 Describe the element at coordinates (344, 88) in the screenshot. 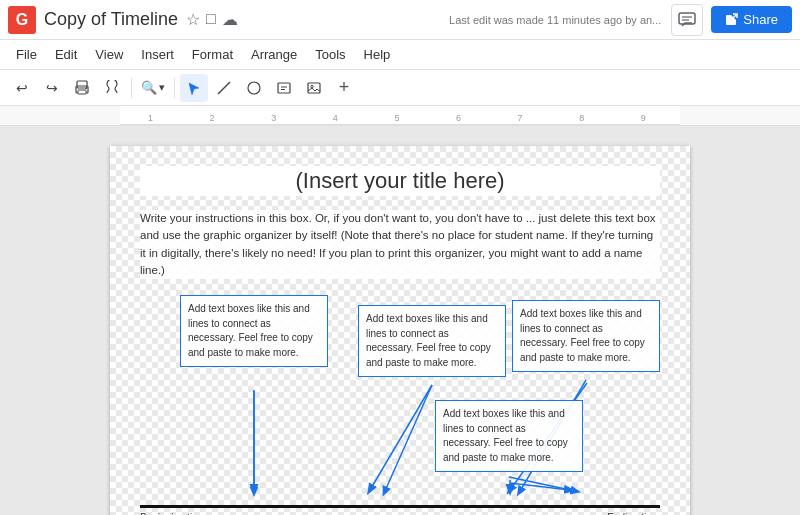

I see `add-tool: +` at that location.